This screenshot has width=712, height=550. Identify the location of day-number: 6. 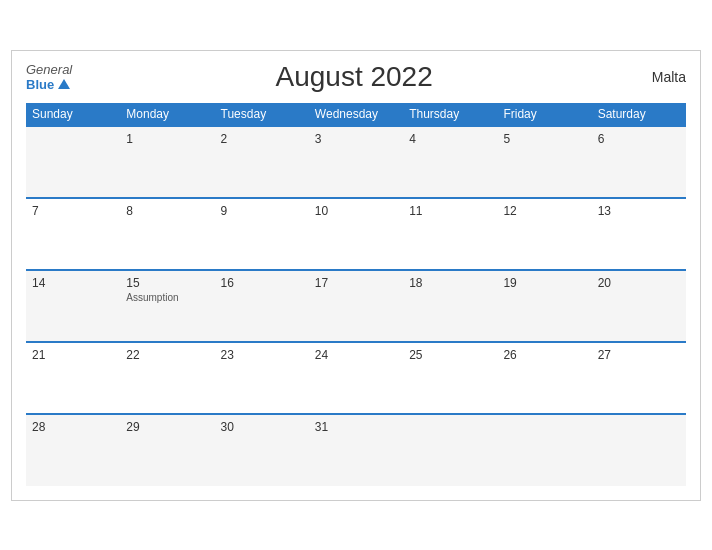
(639, 139).